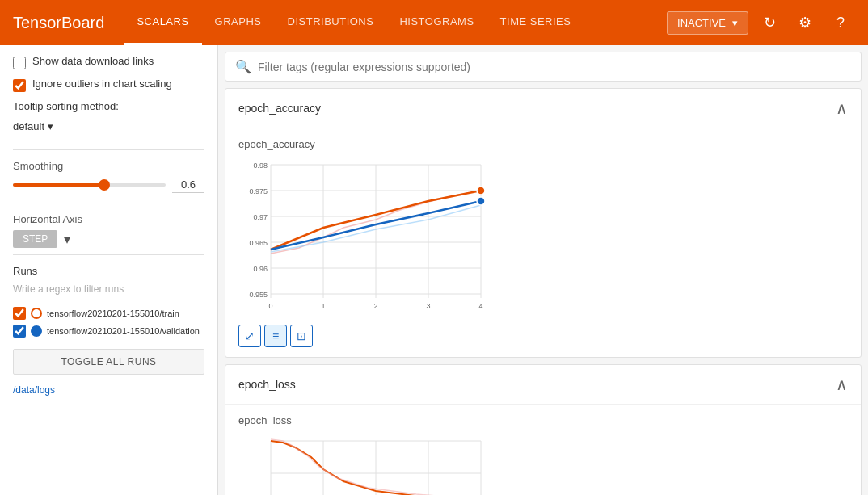 The width and height of the screenshot is (868, 495). I want to click on svg-text: 0.955, so click(259, 295).